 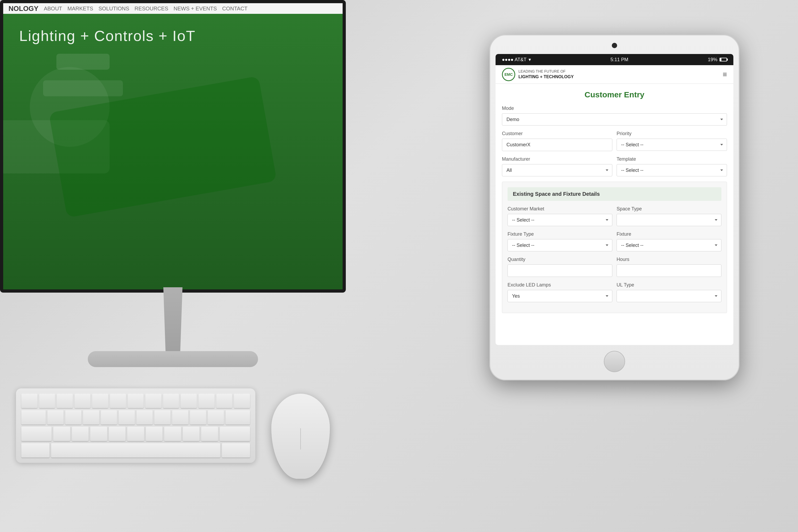 What do you see at coordinates (672, 141) in the screenshot?
I see `priority-col: Priority -- Select --` at bounding box center [672, 141].